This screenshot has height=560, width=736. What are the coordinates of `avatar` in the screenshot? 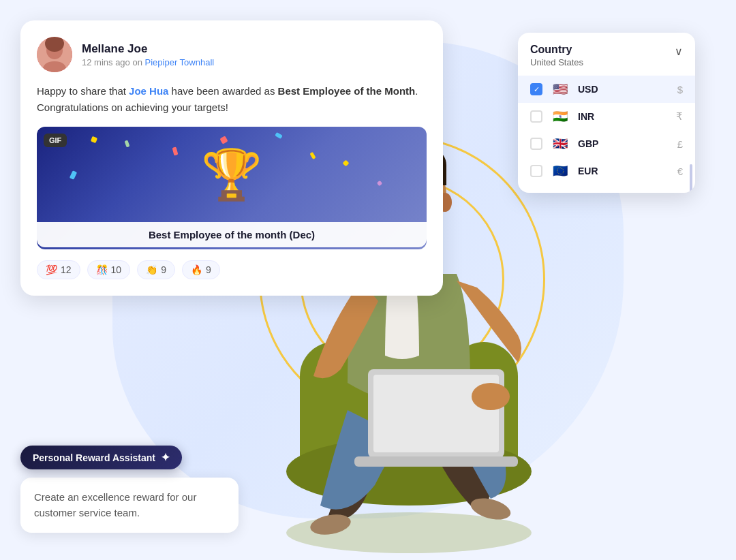 It's located at (55, 55).